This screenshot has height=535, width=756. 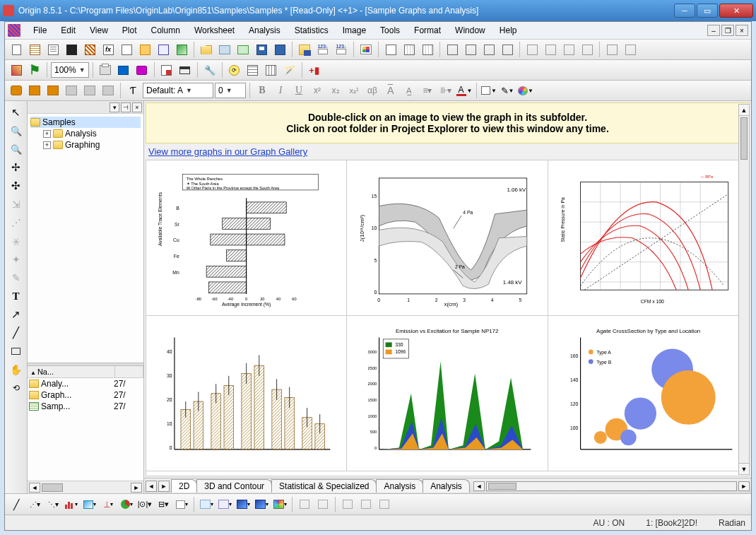 I want to click on duplicate-button, so click(x=507, y=49).